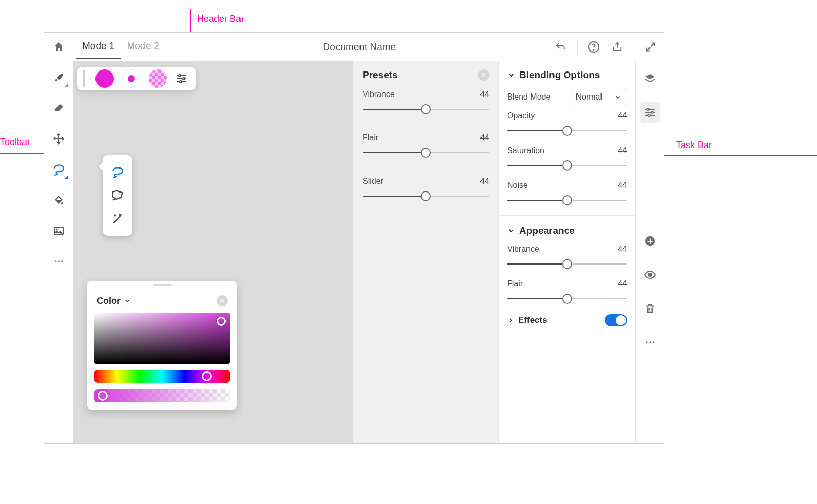 This screenshot has width=817, height=504. Describe the element at coordinates (162, 345) in the screenshot. I see `color-panel: Color ✕` at that location.